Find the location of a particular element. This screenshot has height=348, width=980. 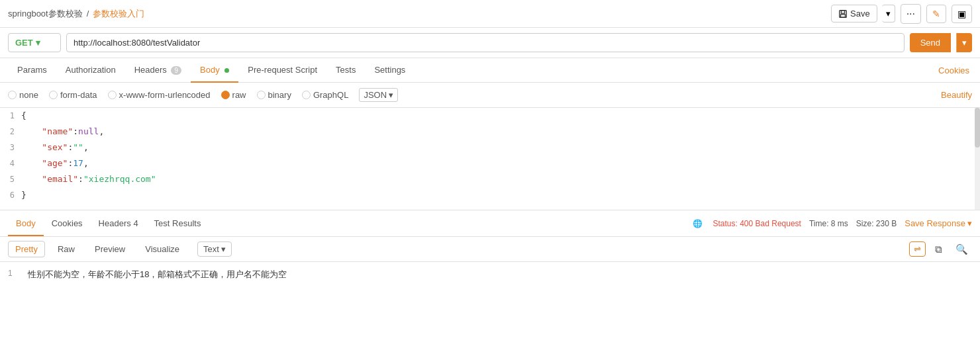

json-type-select: JSON ▾ is located at coordinates (379, 95).